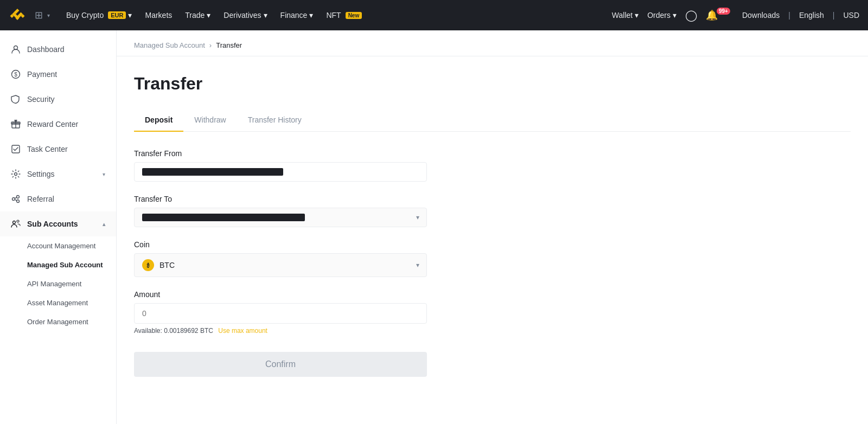  I want to click on orders-button: Orders ▾, so click(662, 15).